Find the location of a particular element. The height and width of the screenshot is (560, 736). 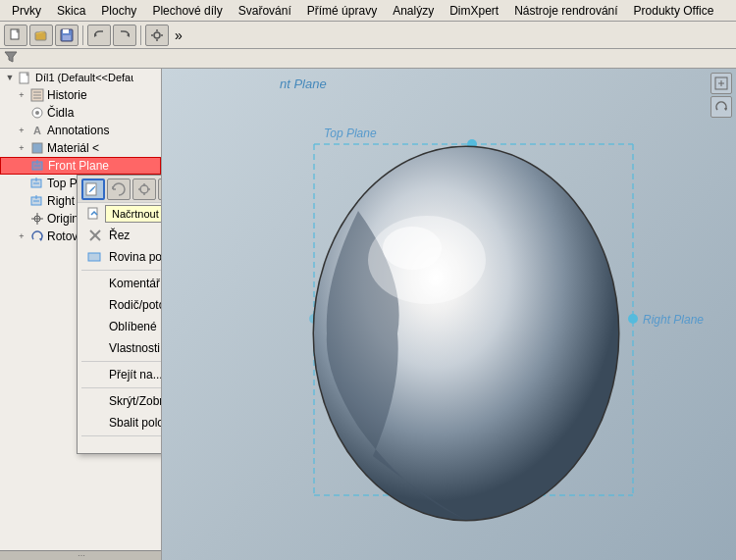

menu-plochy: Plochy is located at coordinates (119, 11).